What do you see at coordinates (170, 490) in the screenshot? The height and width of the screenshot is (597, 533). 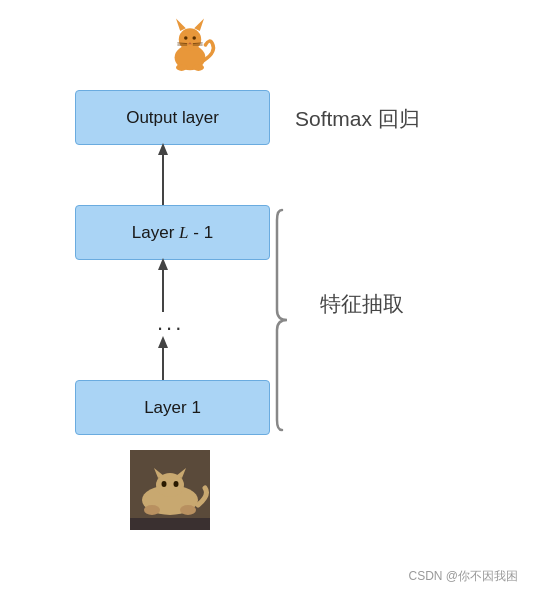 I see `cat-photo` at bounding box center [170, 490].